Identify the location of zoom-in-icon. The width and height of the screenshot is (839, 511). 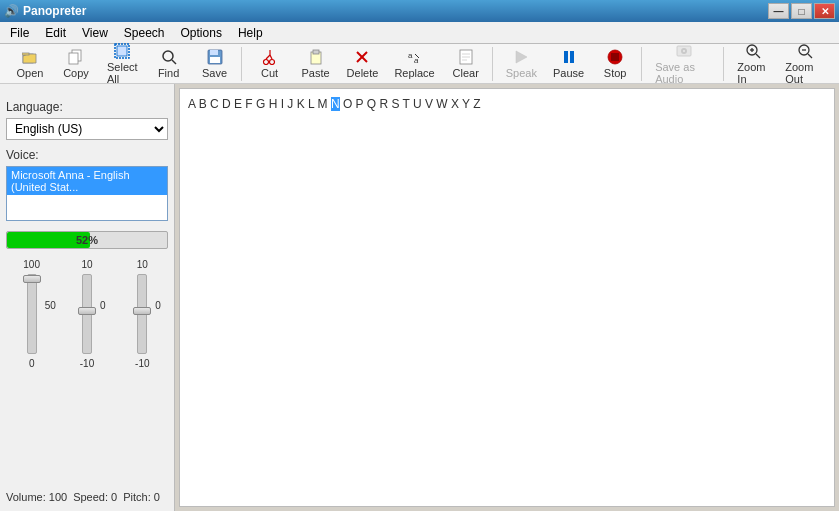
(753, 51).